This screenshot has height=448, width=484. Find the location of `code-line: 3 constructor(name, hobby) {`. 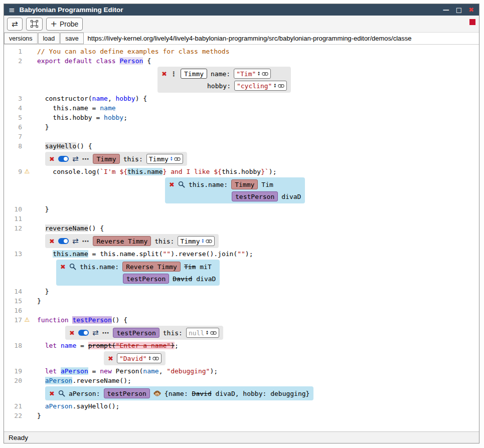

code-line: 3 constructor(name, hobby) { is located at coordinates (242, 98).